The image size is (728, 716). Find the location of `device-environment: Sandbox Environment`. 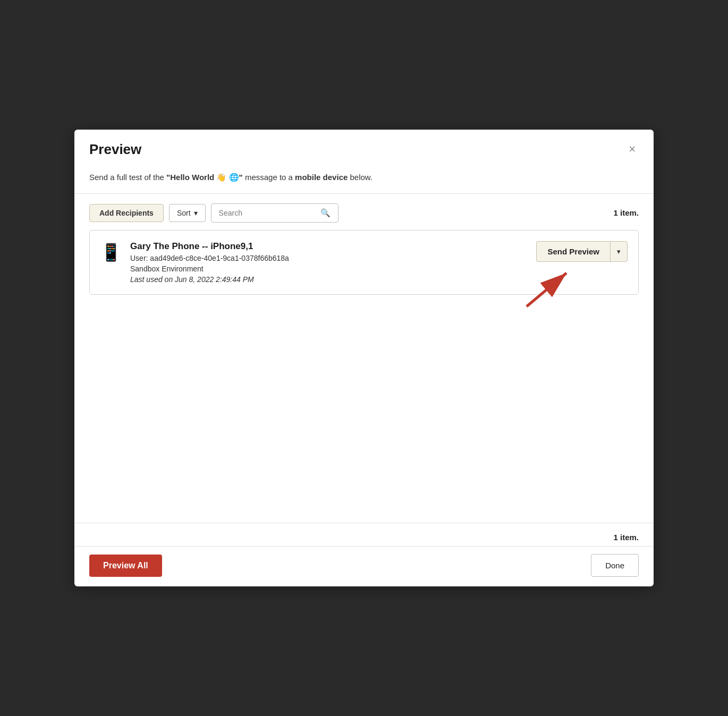

device-environment: Sandbox Environment is located at coordinates (209, 269).